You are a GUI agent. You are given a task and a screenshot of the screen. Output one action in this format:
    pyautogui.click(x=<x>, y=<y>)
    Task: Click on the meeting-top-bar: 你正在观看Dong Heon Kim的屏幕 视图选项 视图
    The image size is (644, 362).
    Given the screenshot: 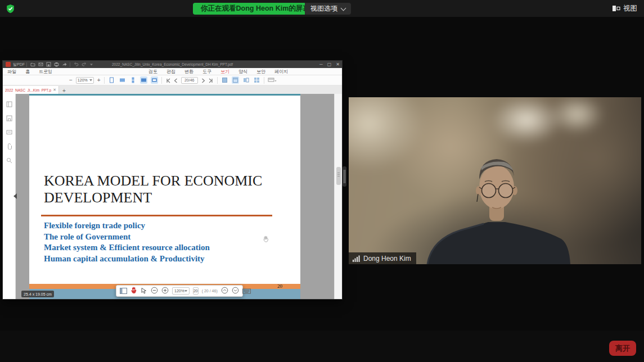 What is the action you would take?
    pyautogui.click(x=322, y=8)
    